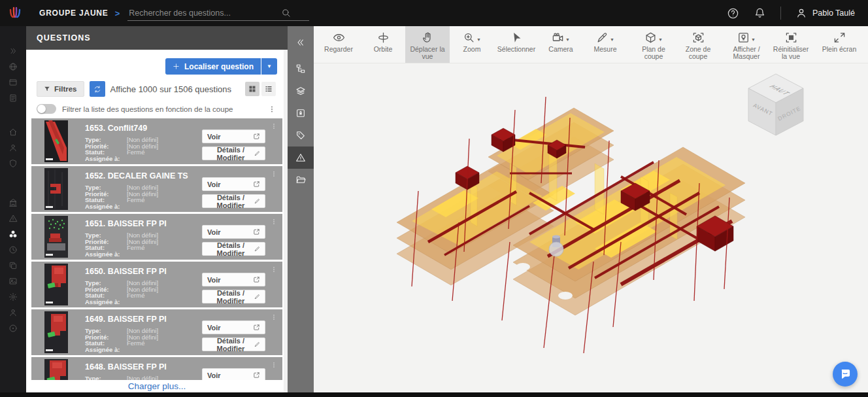 This screenshot has width=868, height=397. What do you see at coordinates (561, 44) in the screenshot?
I see `toolbar-video-camera: ▼Camera` at bounding box center [561, 44].